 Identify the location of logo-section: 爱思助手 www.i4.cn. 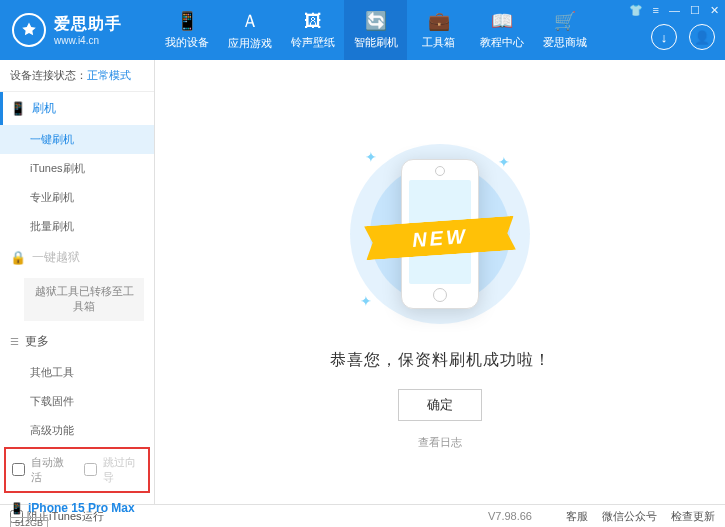
(78, 30).